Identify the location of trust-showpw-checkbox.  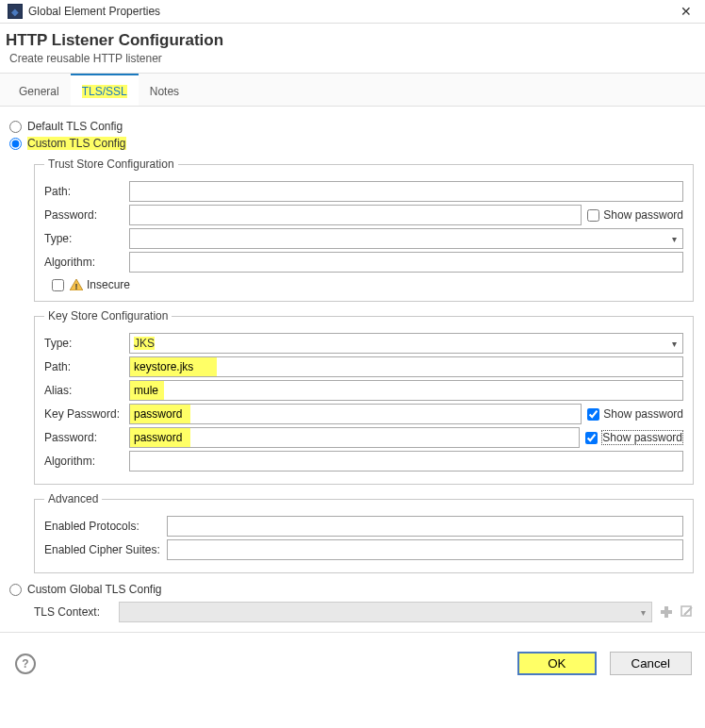
(594, 215).